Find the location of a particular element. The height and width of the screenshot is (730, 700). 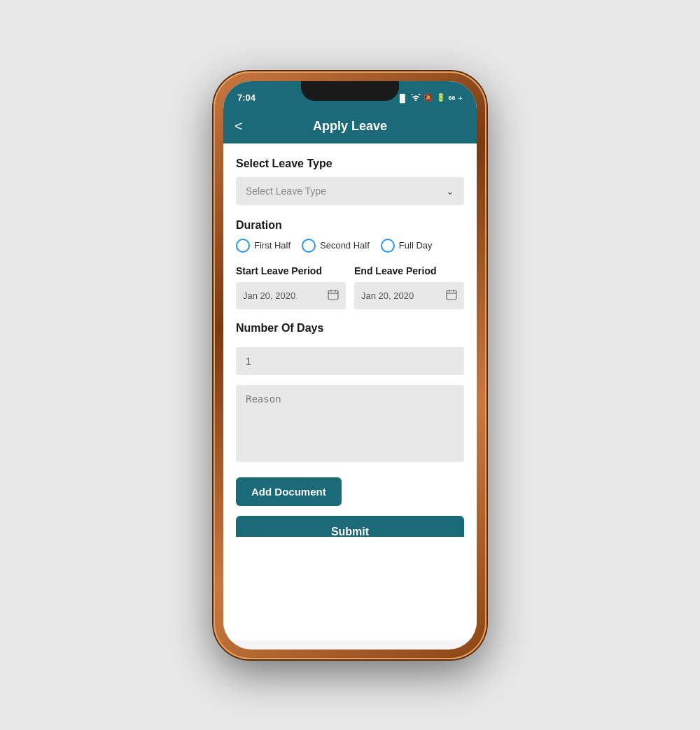

duration-section: Duration First Half Second Half Full Day is located at coordinates (350, 236).